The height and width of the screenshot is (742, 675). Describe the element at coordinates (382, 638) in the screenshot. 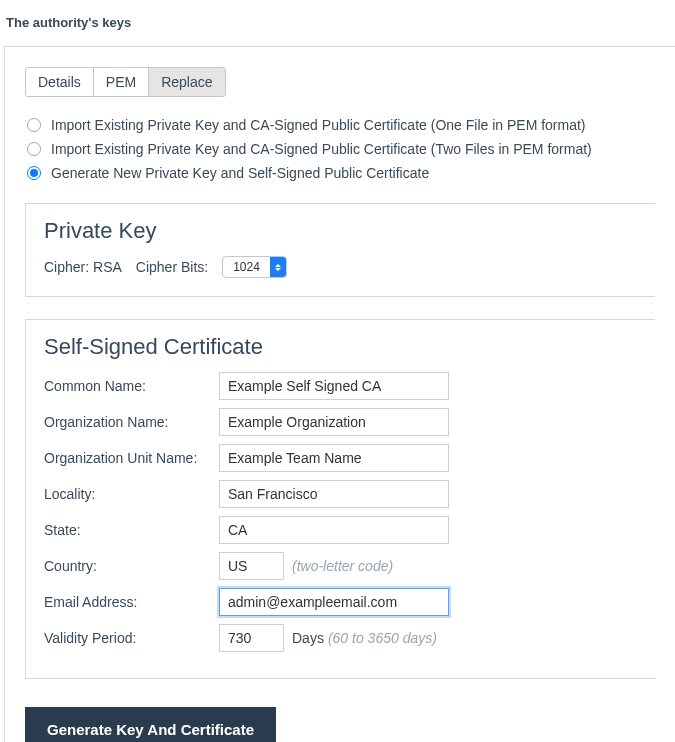

I see `validity-hint: (60 to 3650 days)` at that location.